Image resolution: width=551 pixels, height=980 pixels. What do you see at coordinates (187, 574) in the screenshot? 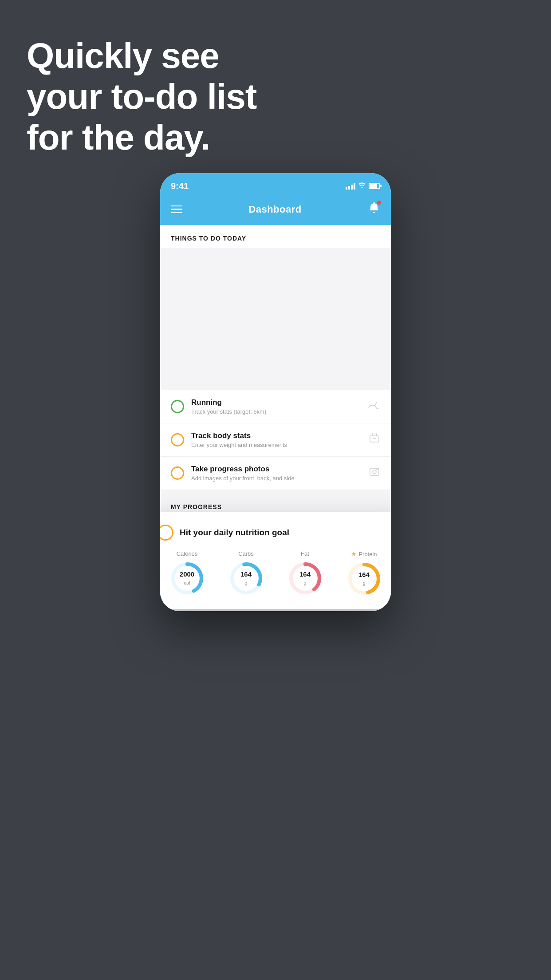
I see `calories-value: 2000` at bounding box center [187, 574].